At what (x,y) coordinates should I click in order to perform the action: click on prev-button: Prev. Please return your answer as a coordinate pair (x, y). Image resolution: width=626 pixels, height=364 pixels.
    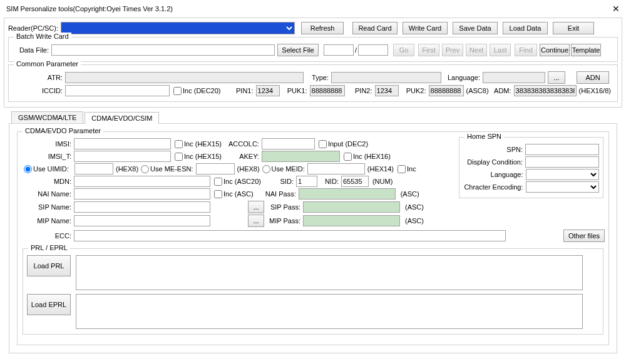
    Looking at the image, I should click on (453, 50).